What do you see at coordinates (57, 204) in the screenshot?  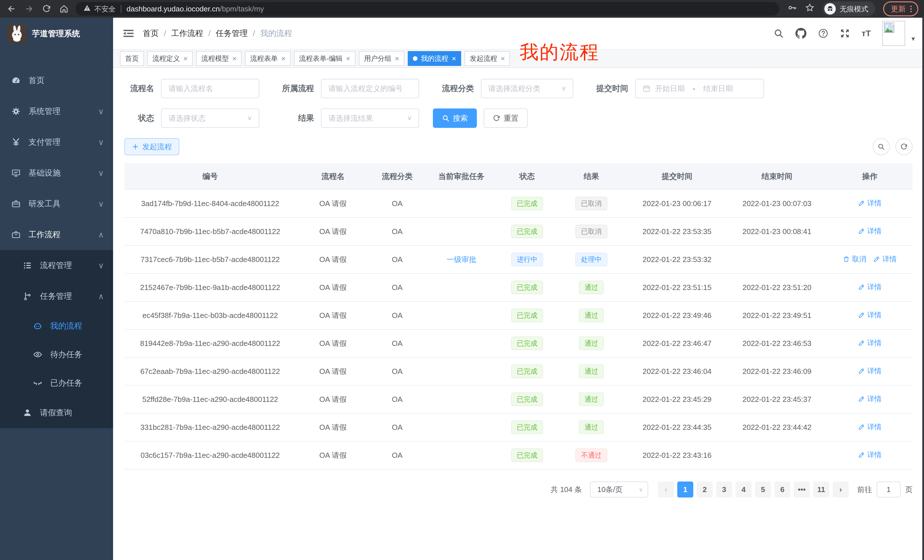 I see `sidebar-item-研发工具: 研发工具∨` at bounding box center [57, 204].